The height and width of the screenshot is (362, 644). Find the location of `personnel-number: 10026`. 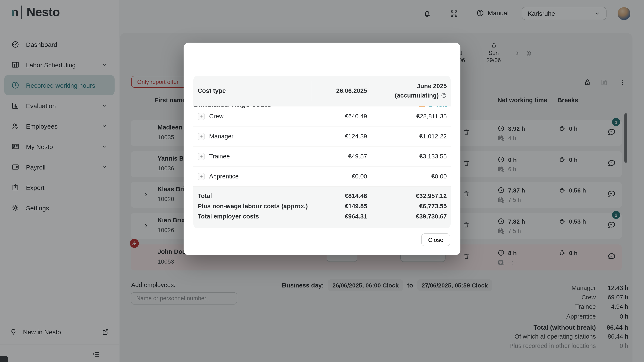

personnel-number: 10026 is located at coordinates (166, 230).